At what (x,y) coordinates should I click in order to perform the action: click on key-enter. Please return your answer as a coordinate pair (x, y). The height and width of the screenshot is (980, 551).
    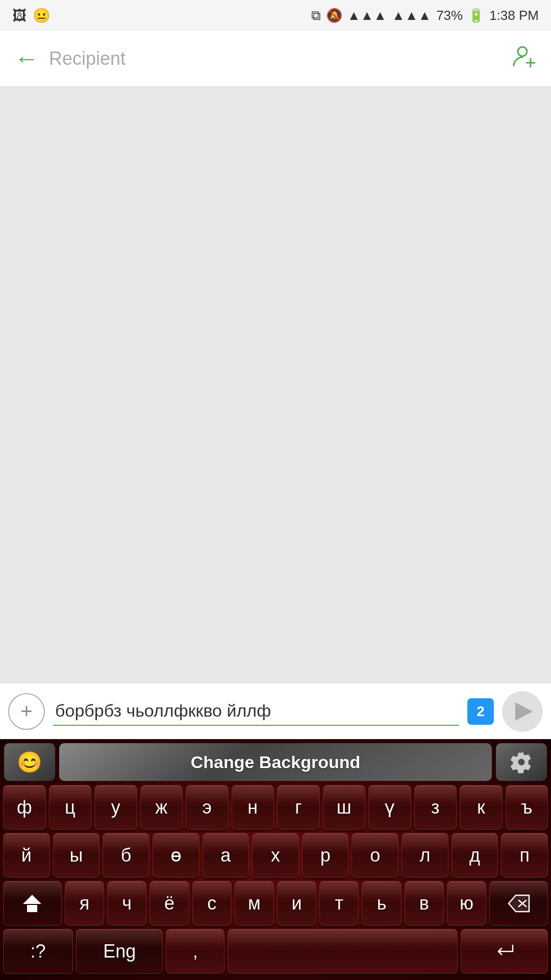
    Looking at the image, I should click on (504, 951).